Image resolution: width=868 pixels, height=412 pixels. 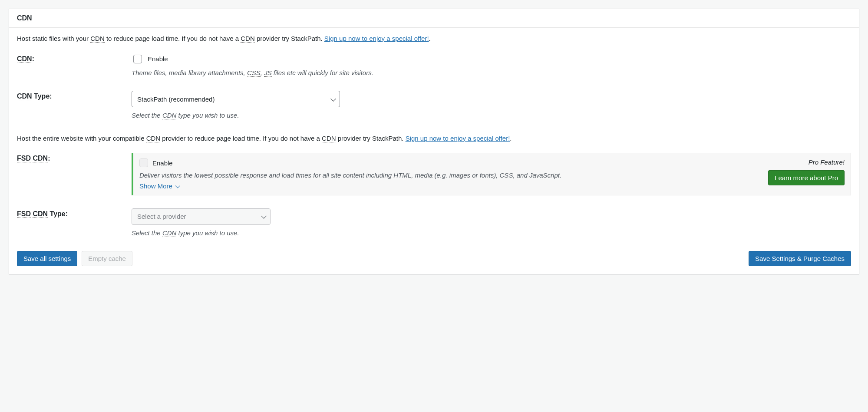 I want to click on pro-feature-box: Enable Deliver visitors the lowest possi…, so click(x=492, y=174).